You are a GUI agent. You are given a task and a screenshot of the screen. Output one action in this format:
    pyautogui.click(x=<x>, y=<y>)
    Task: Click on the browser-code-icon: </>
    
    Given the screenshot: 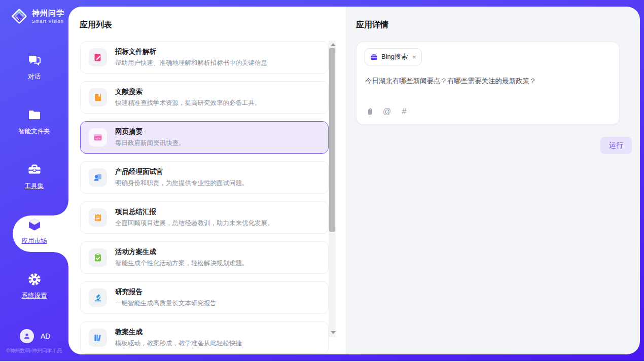 What is the action you would take?
    pyautogui.click(x=98, y=137)
    